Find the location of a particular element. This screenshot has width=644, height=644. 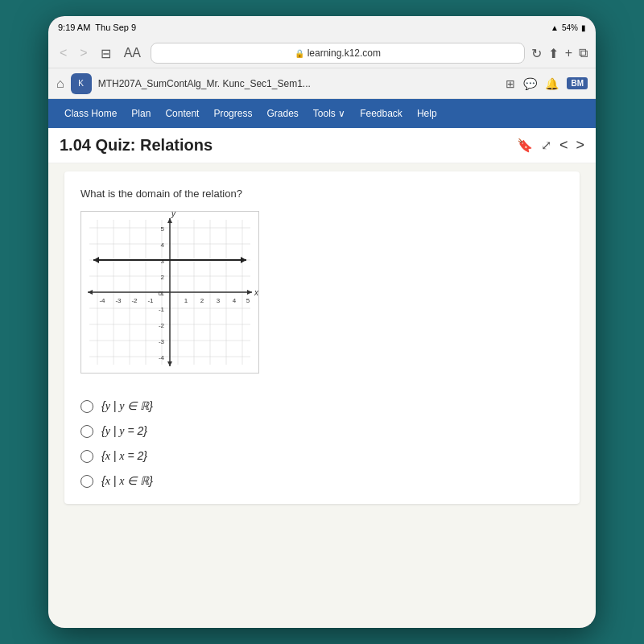

refresh-button: ↻ is located at coordinates (536, 53).